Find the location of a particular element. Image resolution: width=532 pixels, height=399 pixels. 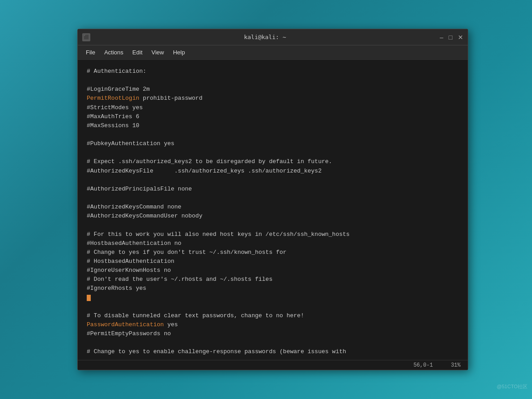

line-14: #AuthorizedPrincipalsFile none is located at coordinates (273, 189).